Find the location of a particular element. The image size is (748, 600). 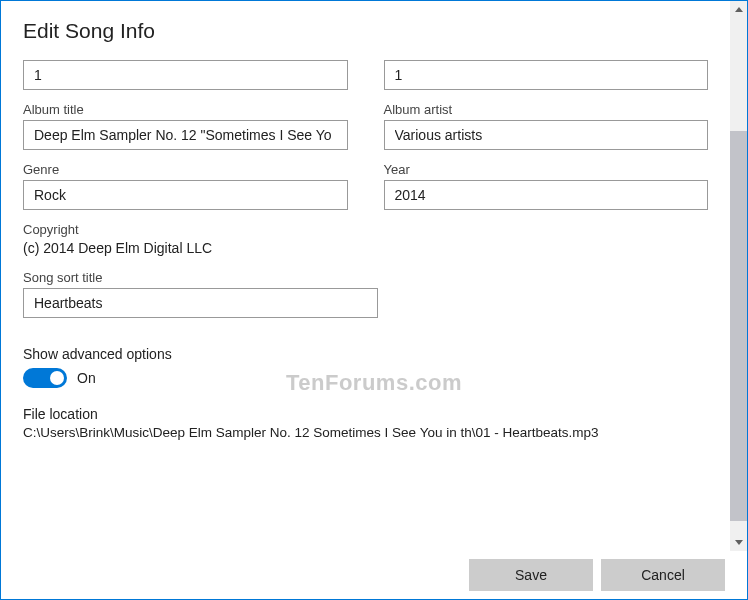

sort-title-section: Song sort title is located at coordinates (366, 294).